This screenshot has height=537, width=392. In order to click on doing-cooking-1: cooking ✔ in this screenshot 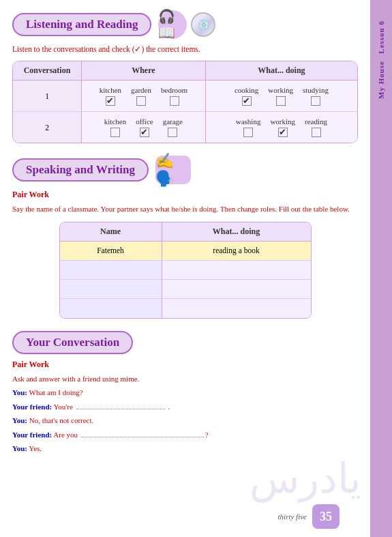, I will do `click(247, 96)`.